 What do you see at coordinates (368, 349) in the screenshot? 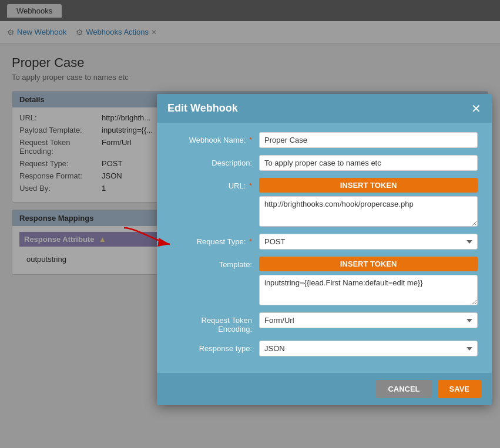
I see `response-type-select: JSON XML Text` at bounding box center [368, 349].